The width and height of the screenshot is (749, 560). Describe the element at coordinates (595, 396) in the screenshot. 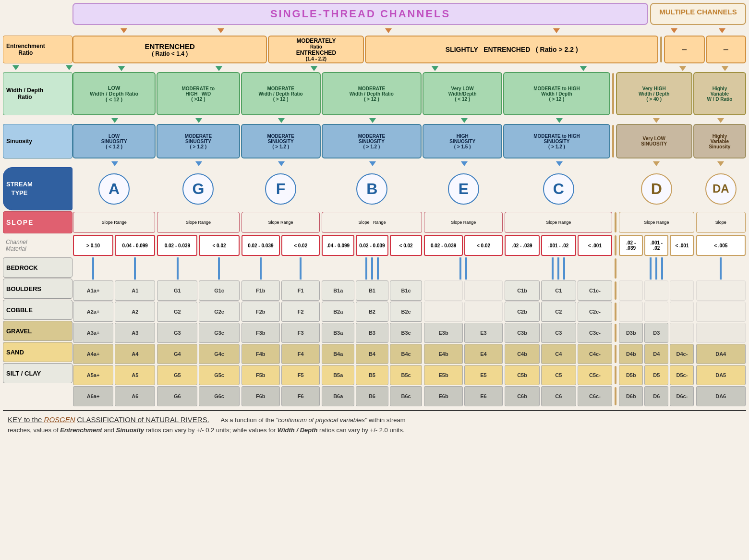

I see `cell-C6c-: C6c-` at that location.